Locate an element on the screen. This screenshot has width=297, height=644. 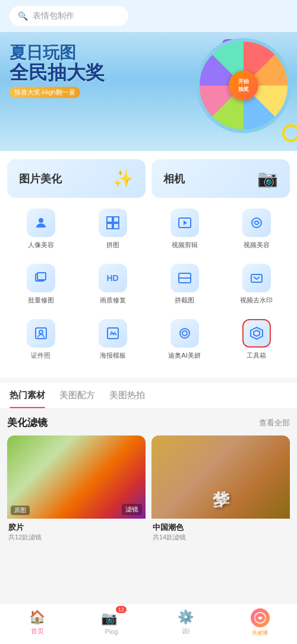
plog-badge: 12 is located at coordinates (121, 610).